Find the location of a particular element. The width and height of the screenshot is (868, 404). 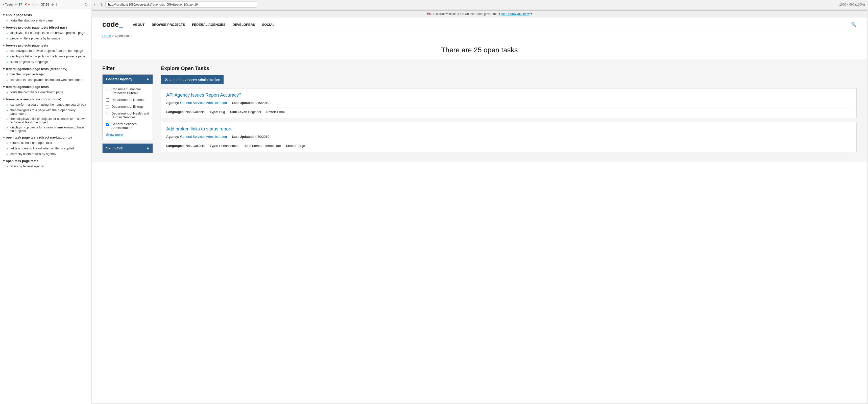

pending-count: ◌ -- is located at coordinates (35, 4).